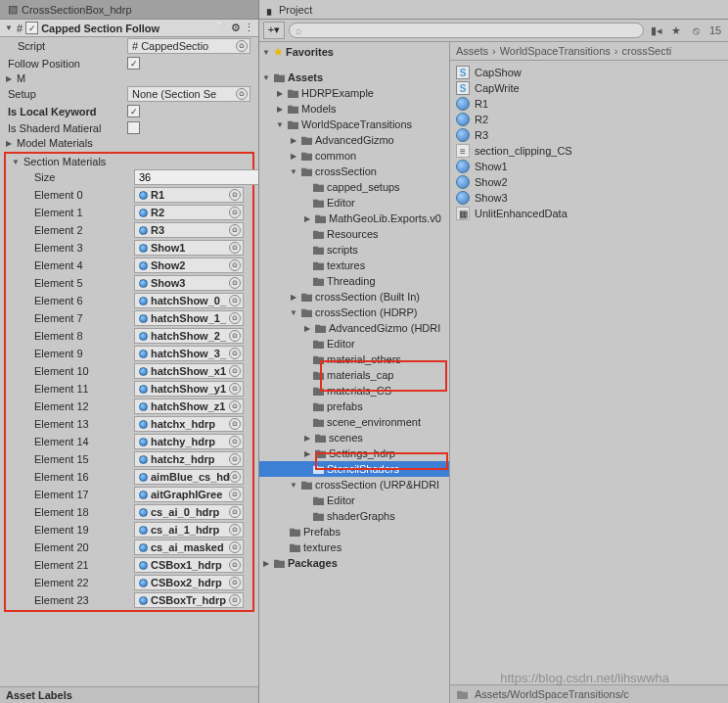 This screenshot has height=703, width=728. Describe the element at coordinates (354, 250) in the screenshot. I see `tree-item: scripts` at that location.